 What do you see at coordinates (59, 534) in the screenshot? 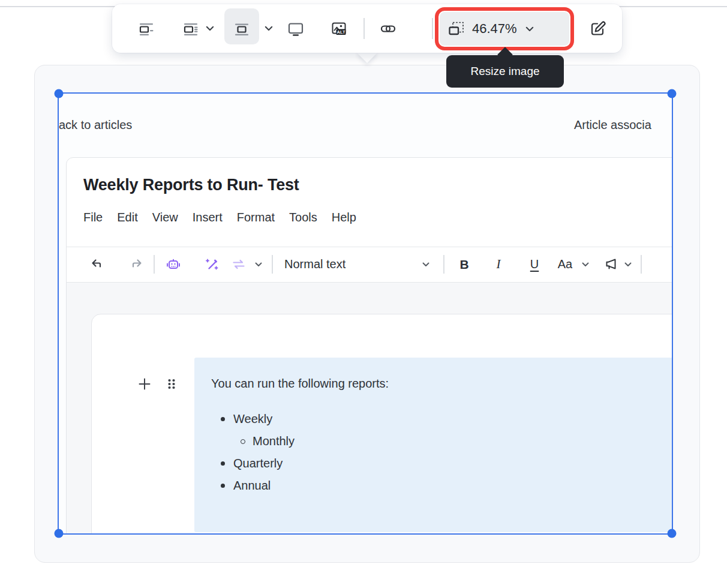
I see `resize-handle-bottom-left` at bounding box center [59, 534].